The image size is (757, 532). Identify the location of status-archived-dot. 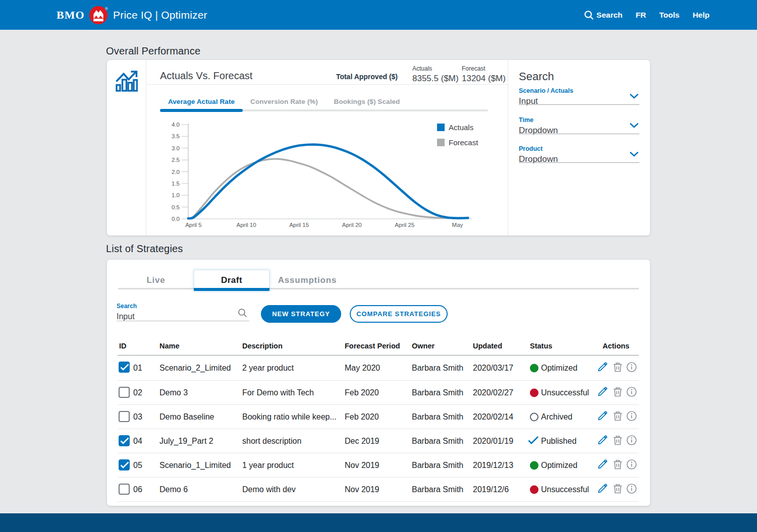
(534, 417).